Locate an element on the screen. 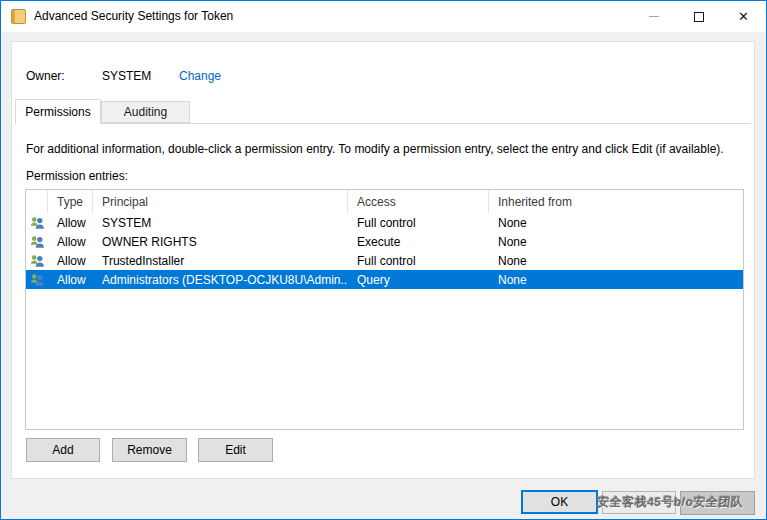 The height and width of the screenshot is (520, 767). owner-label: Owner: is located at coordinates (64, 76).